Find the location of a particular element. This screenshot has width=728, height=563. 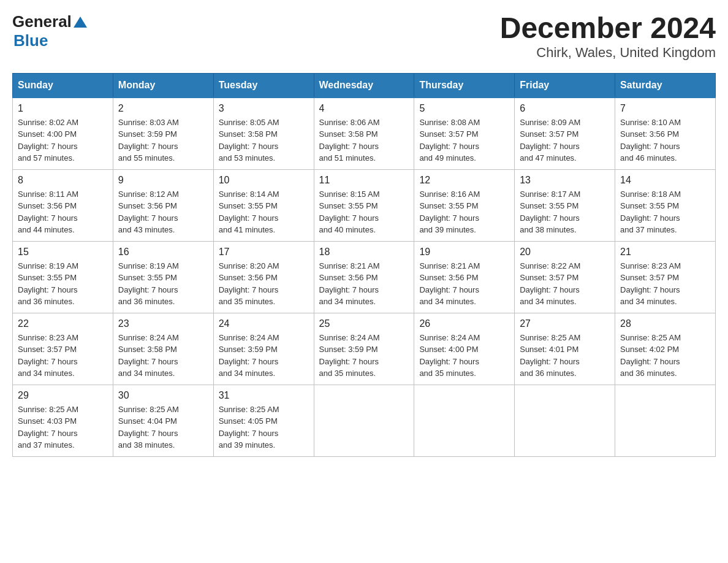

day-info: Sunrise: 8:14 AMSunset: 3:55 PMDaylight:… is located at coordinates (249, 212).